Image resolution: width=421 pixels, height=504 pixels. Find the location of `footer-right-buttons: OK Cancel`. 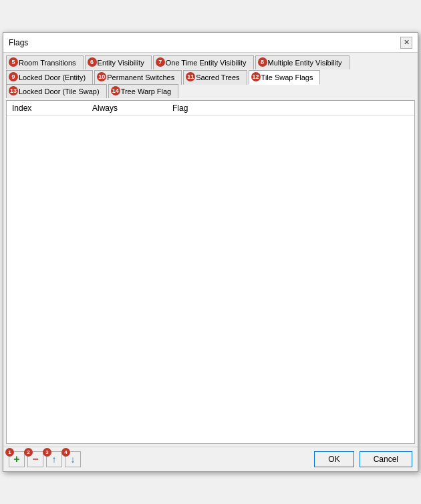

footer-right-buttons: OK Cancel is located at coordinates (364, 459).